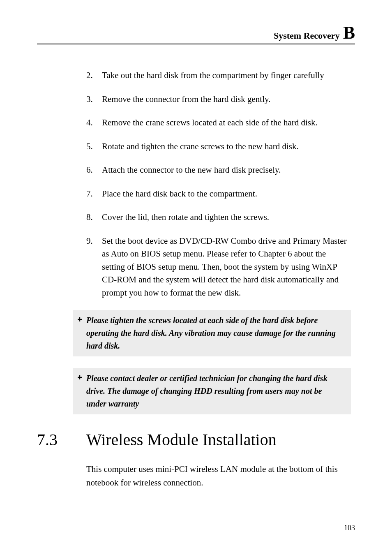 The image size is (392, 557). I want to click on list-item: 2. Take out the hard disk from the compa…, so click(219, 76).